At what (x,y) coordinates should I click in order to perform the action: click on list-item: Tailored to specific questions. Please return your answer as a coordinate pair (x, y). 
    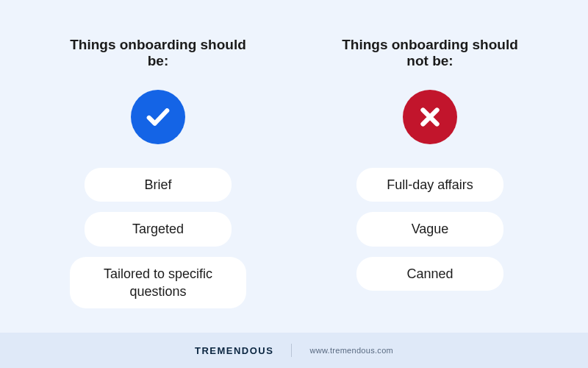
    Looking at the image, I should click on (158, 283).